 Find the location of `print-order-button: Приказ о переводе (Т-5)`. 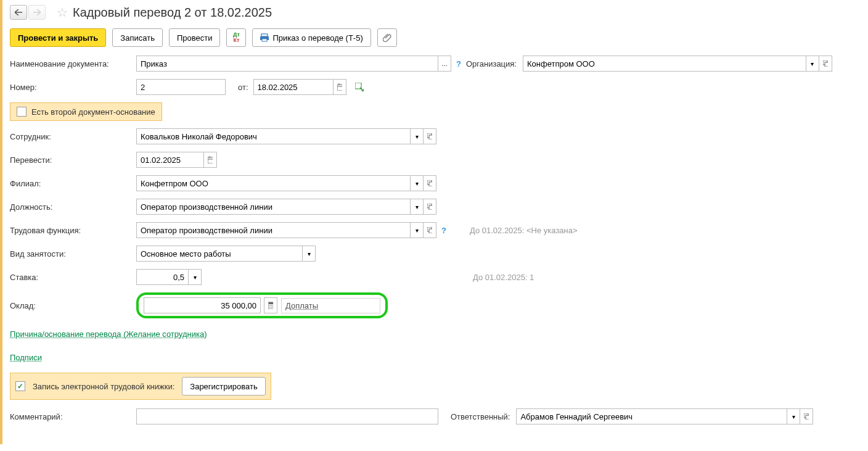

print-order-button: Приказ о переводе (Т-5) is located at coordinates (311, 38).